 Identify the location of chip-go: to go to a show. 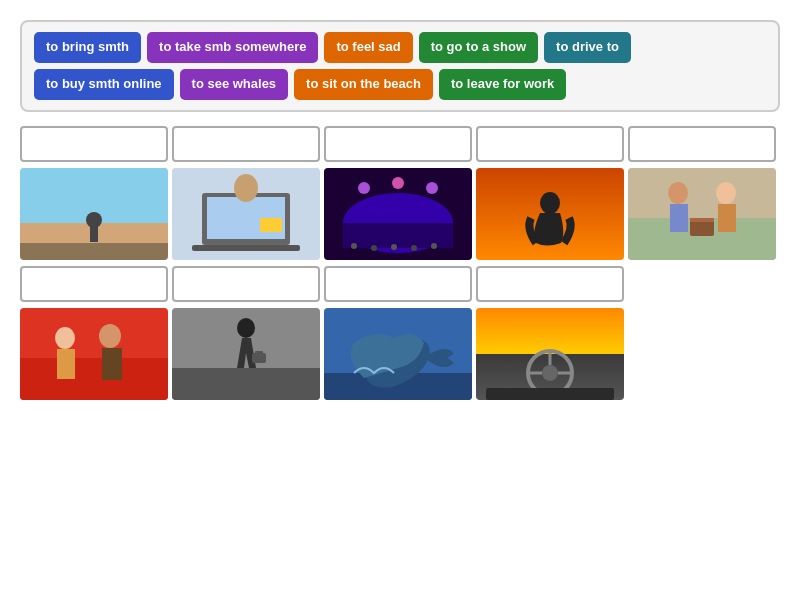
(478, 48).